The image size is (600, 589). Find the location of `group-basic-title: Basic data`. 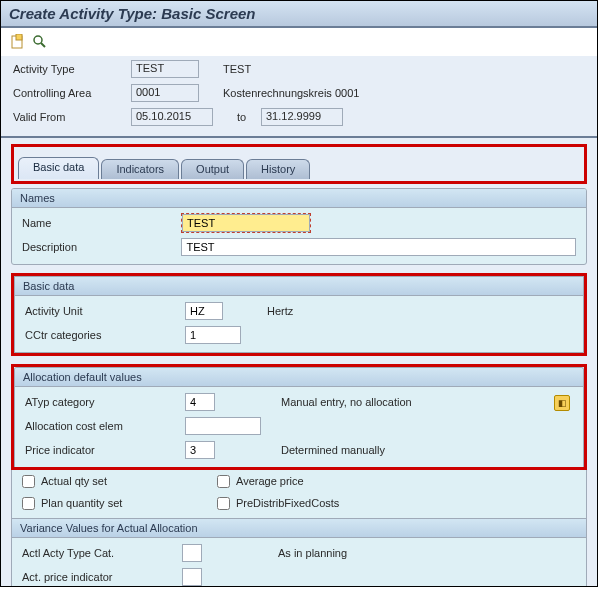

group-basic-title: Basic data is located at coordinates (299, 286).